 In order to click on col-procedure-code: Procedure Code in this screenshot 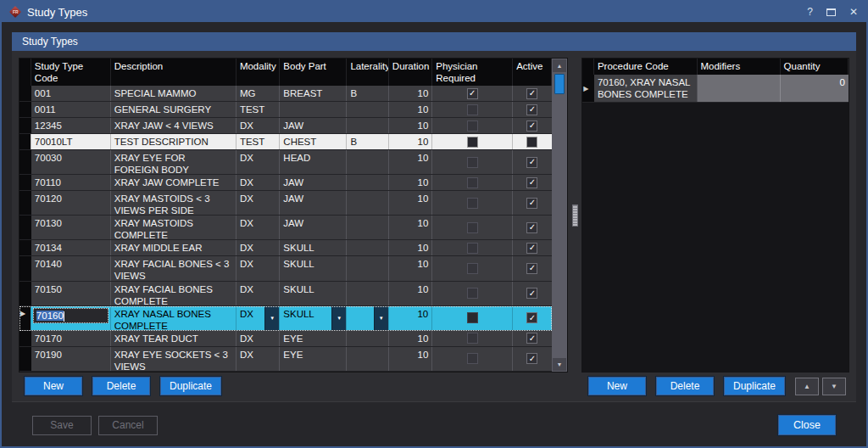, I will do `click(646, 66)`.